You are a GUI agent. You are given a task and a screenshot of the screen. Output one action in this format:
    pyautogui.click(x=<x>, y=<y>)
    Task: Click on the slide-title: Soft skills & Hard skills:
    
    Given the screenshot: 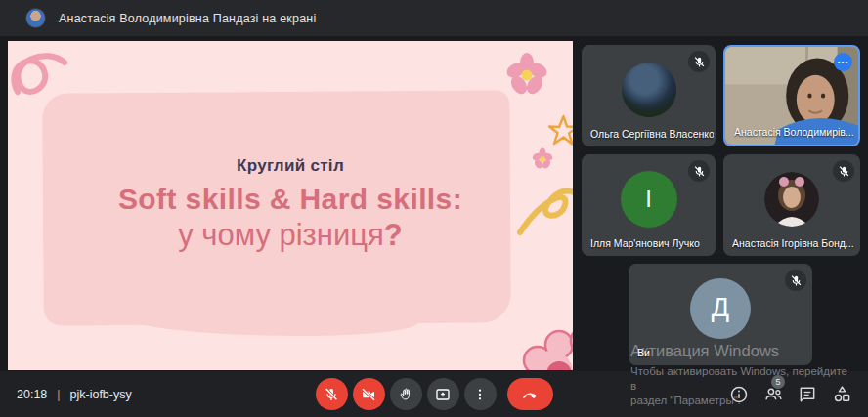 What is the action you would take?
    pyautogui.click(x=290, y=199)
    